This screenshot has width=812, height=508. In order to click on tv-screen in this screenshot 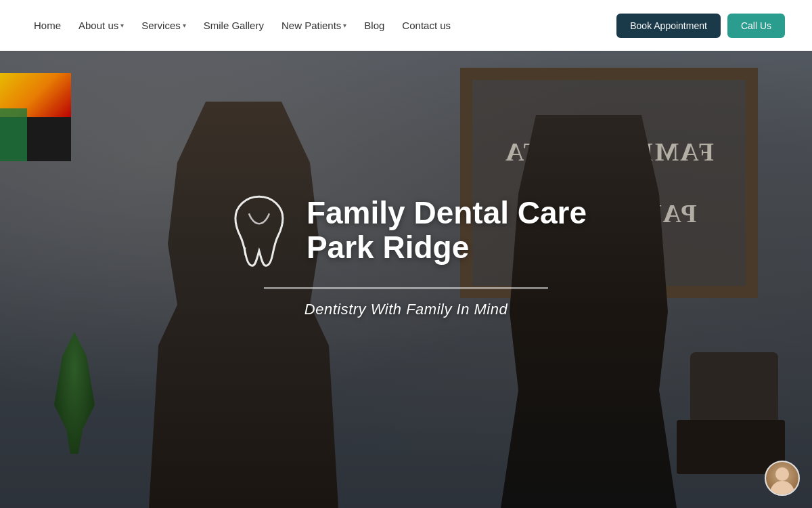, I will do `click(35, 117)`.